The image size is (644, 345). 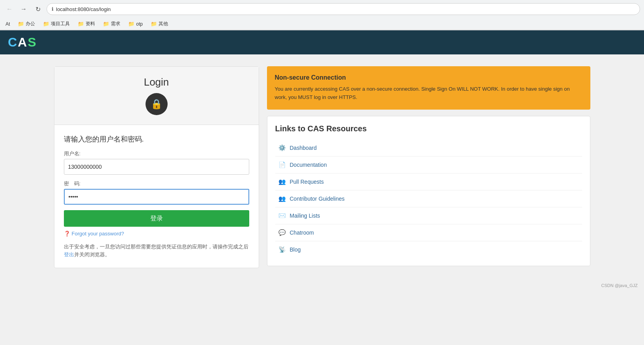 I want to click on resources-title: Links to CAS Resources, so click(x=429, y=129).